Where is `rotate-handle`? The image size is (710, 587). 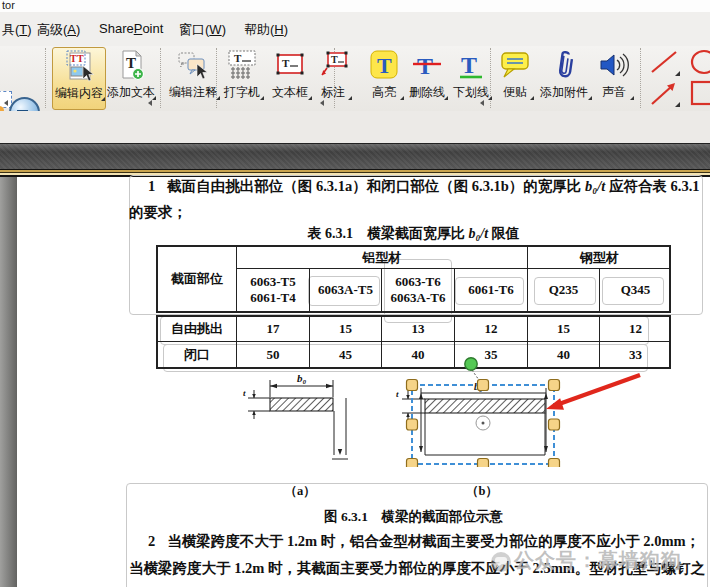 rotate-handle is located at coordinates (471, 364).